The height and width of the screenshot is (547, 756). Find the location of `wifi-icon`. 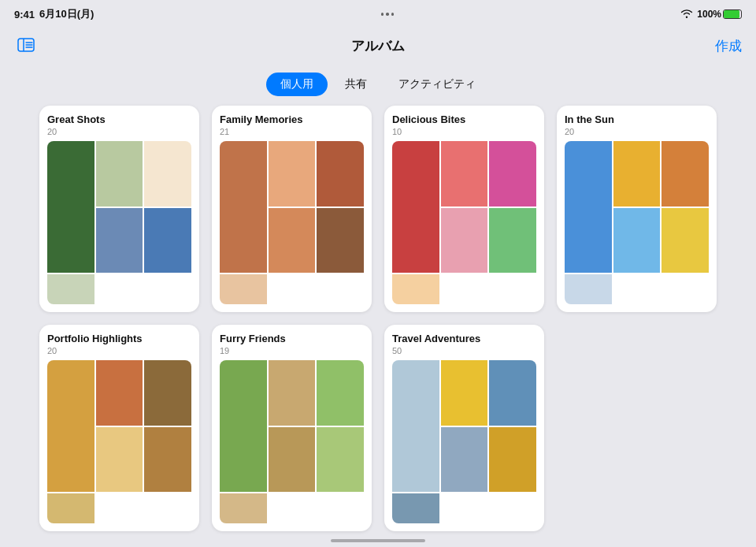

wifi-icon is located at coordinates (687, 14).